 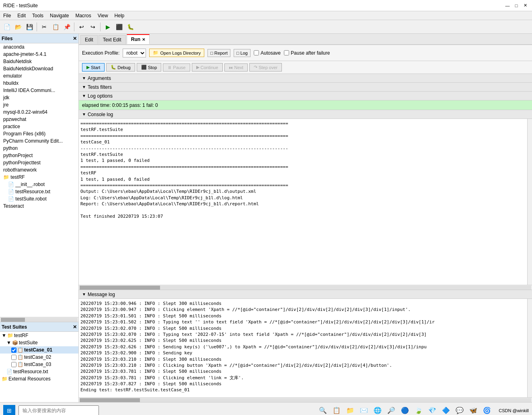 I want to click on next-button: ⏭ Next, so click(x=236, y=67).